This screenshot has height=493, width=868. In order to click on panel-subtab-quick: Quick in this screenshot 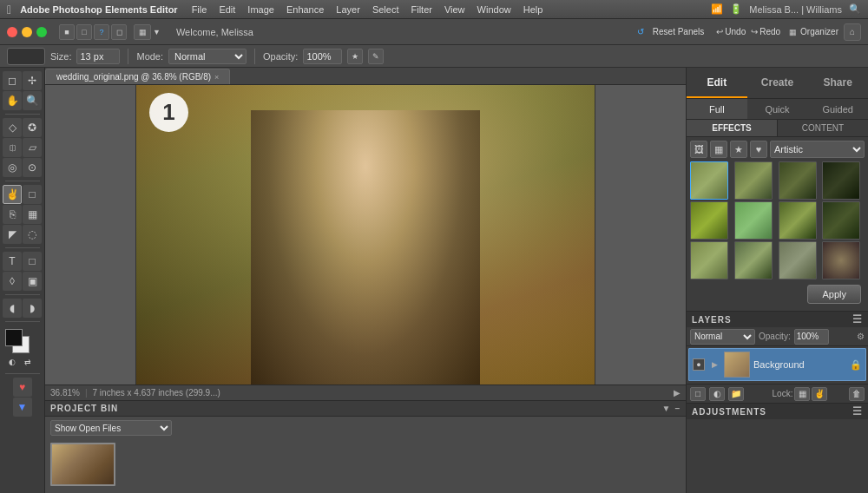, I will do `click(778, 109)`.